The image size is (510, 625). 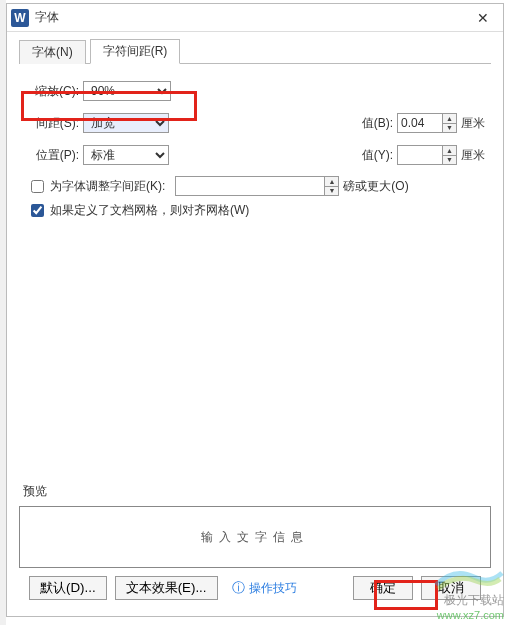 What do you see at coordinates (420, 155) in the screenshot?
I see `value-y-input` at bounding box center [420, 155].